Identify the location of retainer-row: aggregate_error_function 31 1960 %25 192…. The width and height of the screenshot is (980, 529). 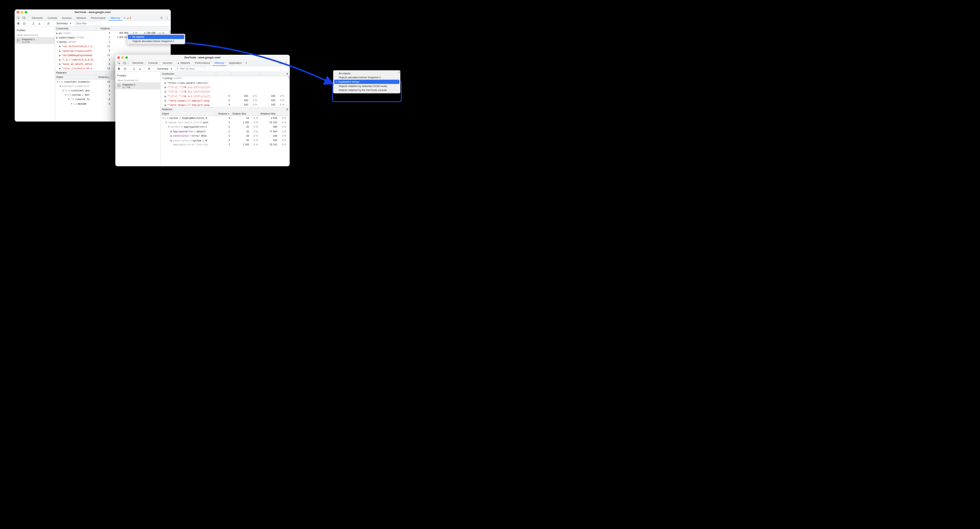
(225, 145).